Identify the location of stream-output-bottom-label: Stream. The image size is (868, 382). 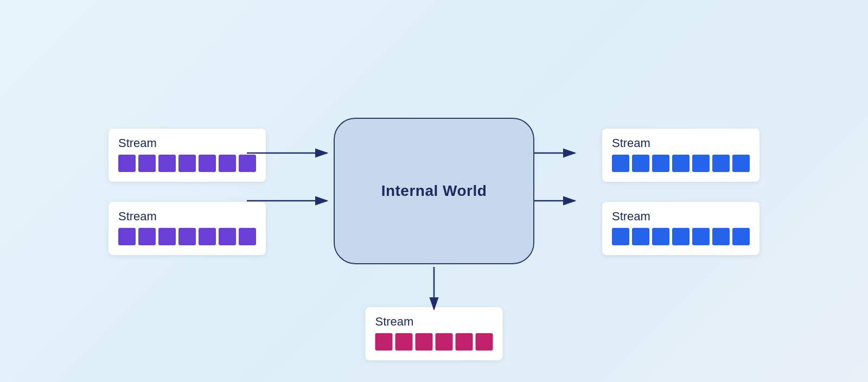
(681, 217).